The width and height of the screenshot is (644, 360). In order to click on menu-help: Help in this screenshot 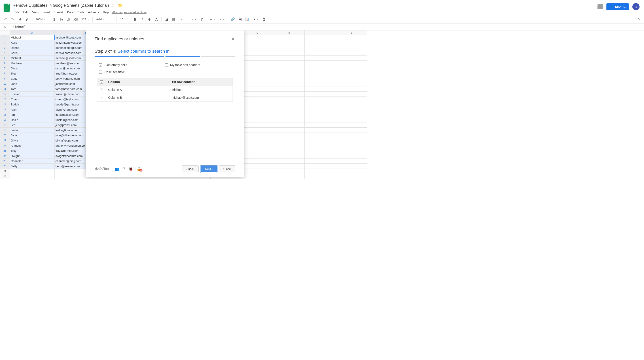, I will do `click(106, 12)`.